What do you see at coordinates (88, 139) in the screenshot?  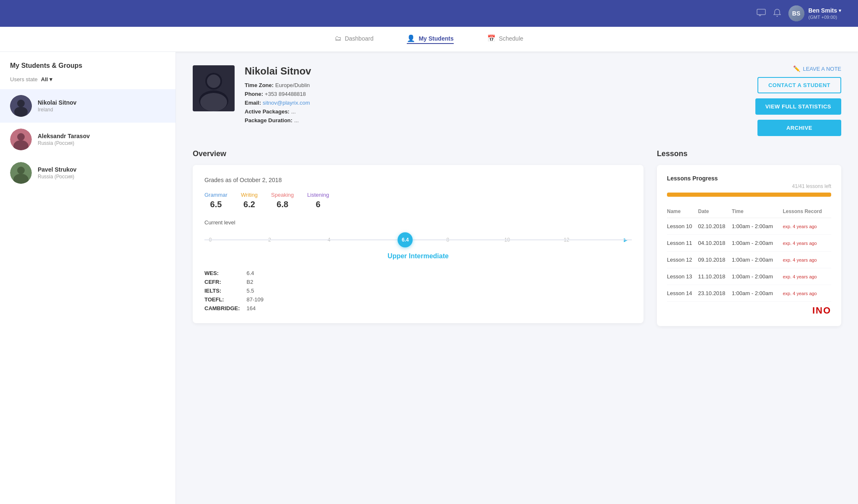 I see `student-item: Aleksandr Tarasov Russia (Россия)` at bounding box center [88, 139].